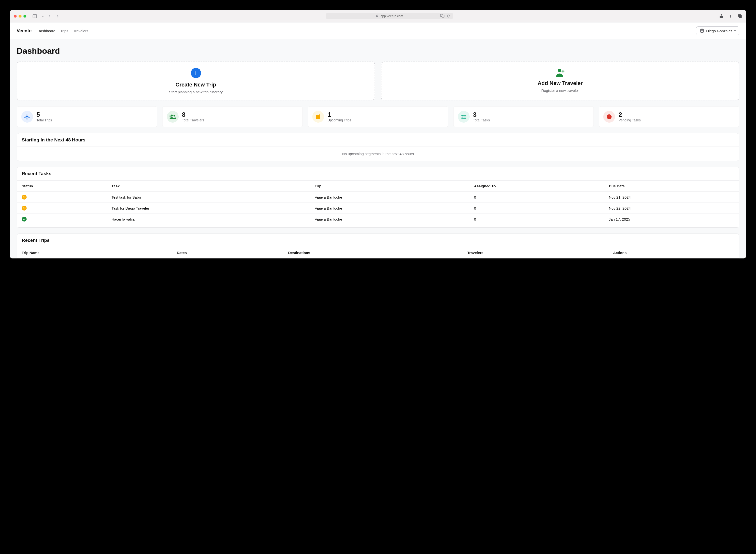 This screenshot has height=554, width=756. I want to click on col-dates: Dates, so click(227, 253).